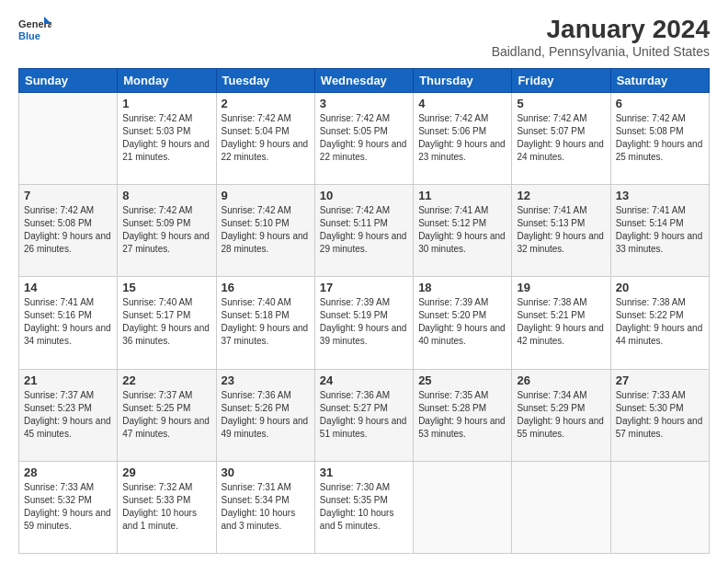 The image size is (728, 563). I want to click on calendar-cell: 14Sunrise: 7:41 AM Sunset: 5:16 PM Dayli…, so click(68, 323).